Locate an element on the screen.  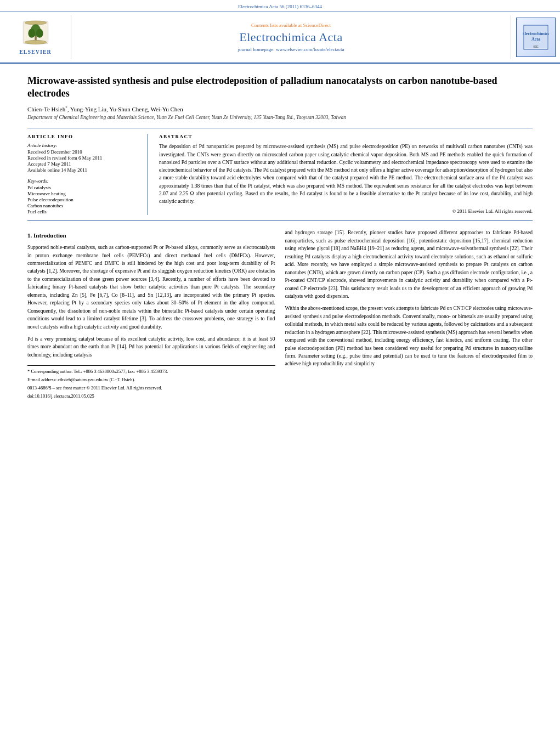
article-title: Microwave-assisted synthesis and pulse e… is located at coordinates (280, 88).